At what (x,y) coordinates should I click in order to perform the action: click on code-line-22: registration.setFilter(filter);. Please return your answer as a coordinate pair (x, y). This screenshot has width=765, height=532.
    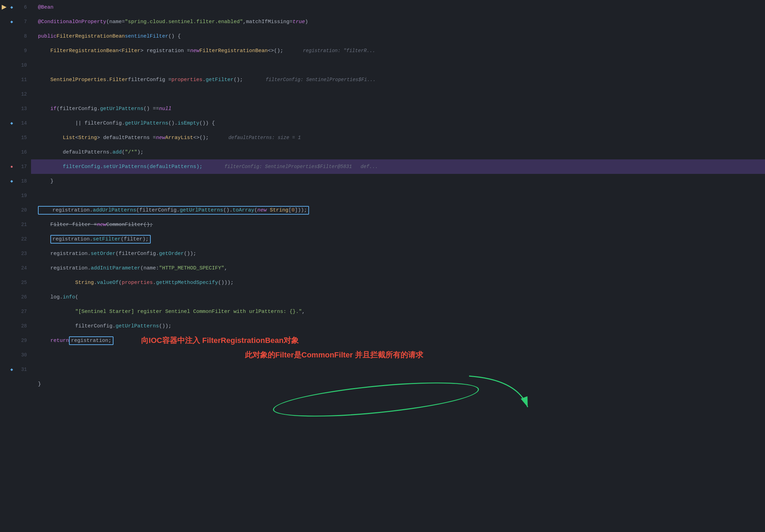
    Looking at the image, I should click on (398, 239).